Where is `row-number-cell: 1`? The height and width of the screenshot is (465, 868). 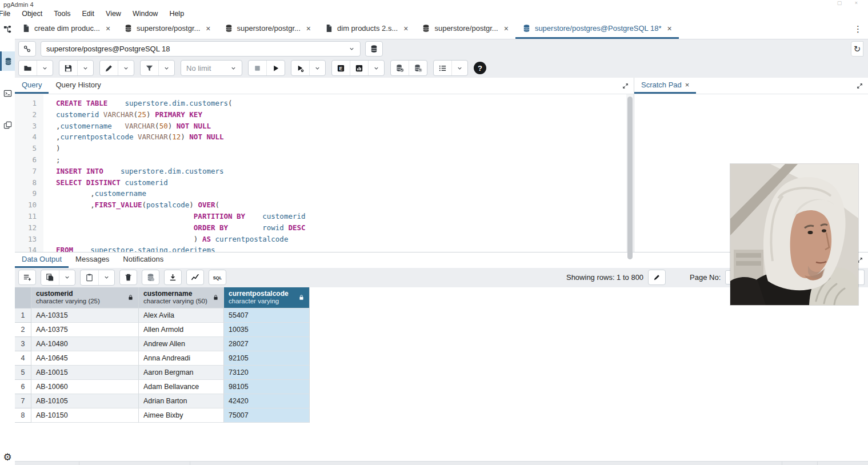 row-number-cell: 1 is located at coordinates (23, 315).